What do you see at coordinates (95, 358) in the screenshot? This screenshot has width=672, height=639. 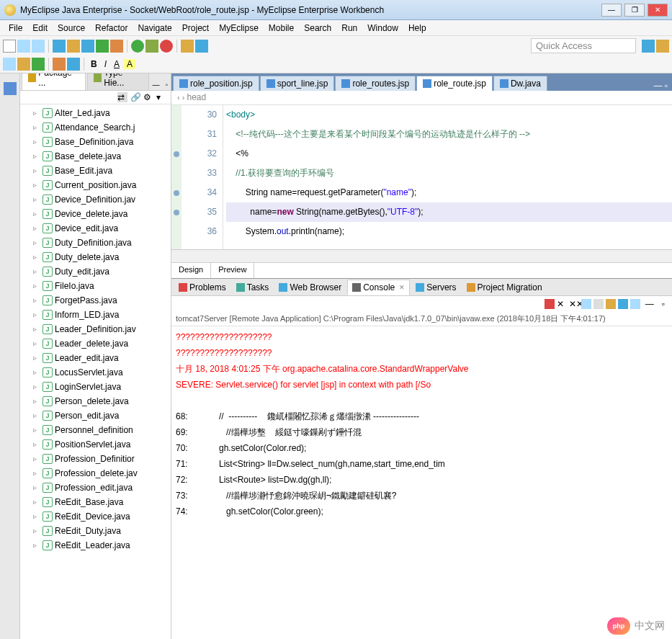 I see `tree-item: ▹JLeader_edit.java` at bounding box center [95, 358].